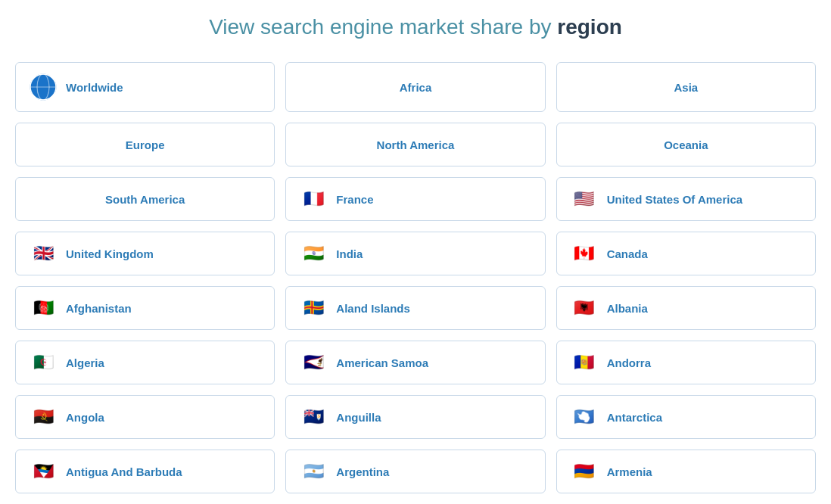 This screenshot has height=504, width=831. Describe the element at coordinates (85, 363) in the screenshot. I see `region-label: Algeria` at that location.